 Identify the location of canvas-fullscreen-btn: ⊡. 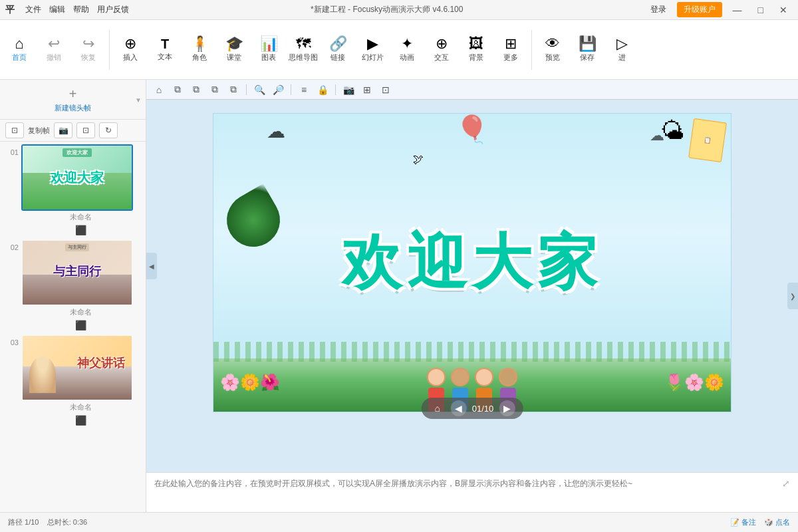
(386, 90).